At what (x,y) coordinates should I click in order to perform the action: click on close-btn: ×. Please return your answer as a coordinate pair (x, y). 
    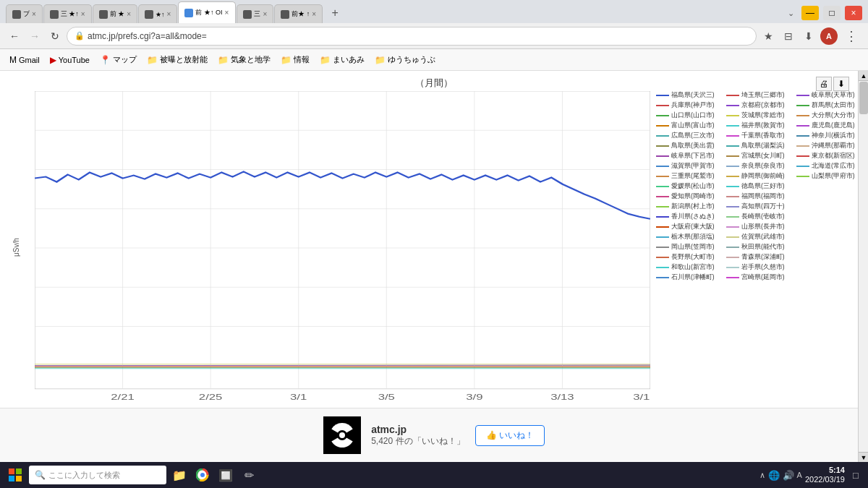
    Looking at the image, I should click on (854, 13).